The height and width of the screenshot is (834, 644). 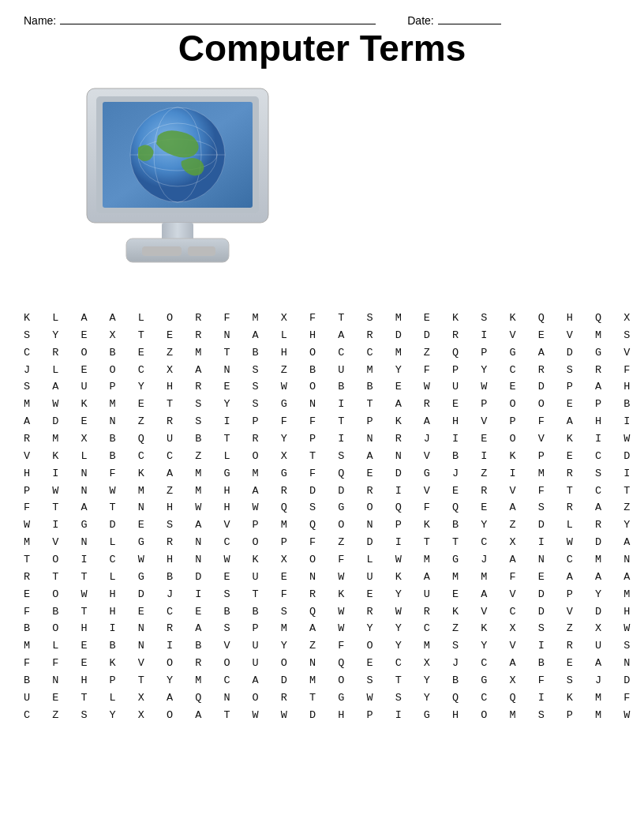 What do you see at coordinates (39, 21) in the screenshot?
I see `name-label: Name:` at bounding box center [39, 21].